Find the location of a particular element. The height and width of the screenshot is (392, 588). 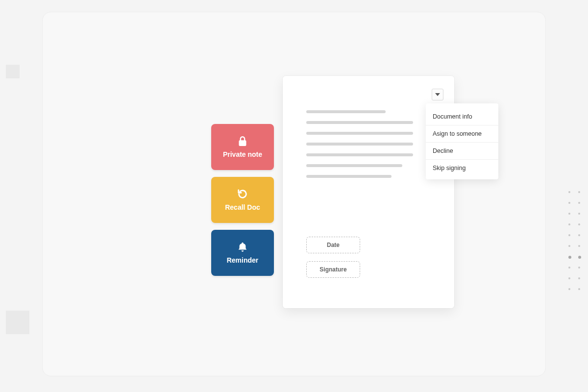

reminder-button: Reminder is located at coordinates (243, 253).